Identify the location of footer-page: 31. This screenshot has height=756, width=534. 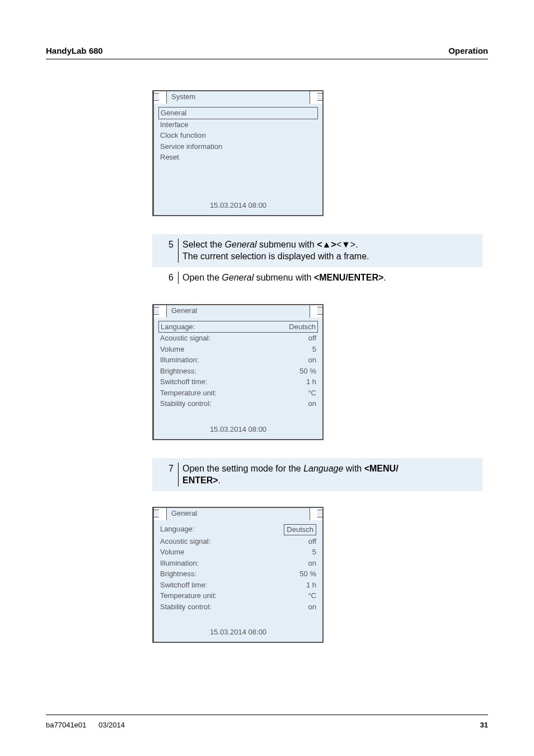
(484, 725).